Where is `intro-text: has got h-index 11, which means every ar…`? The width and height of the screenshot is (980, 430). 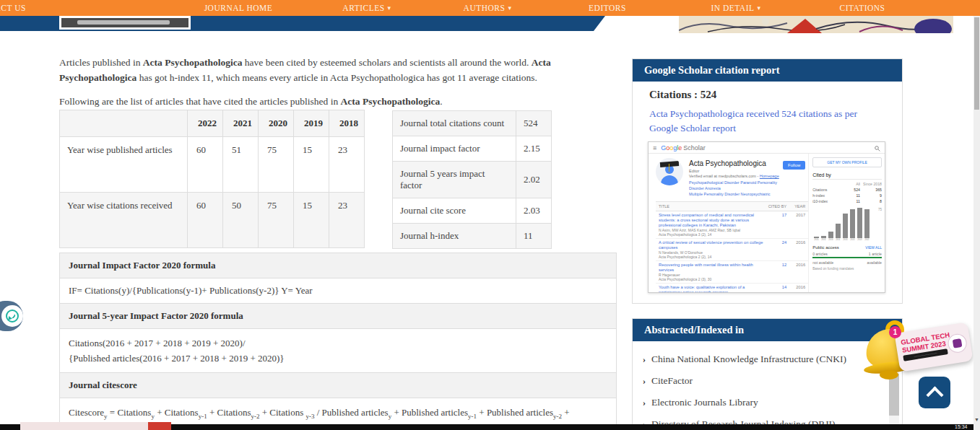
intro-text: has got h-index 11, which means every ar… is located at coordinates (337, 78).